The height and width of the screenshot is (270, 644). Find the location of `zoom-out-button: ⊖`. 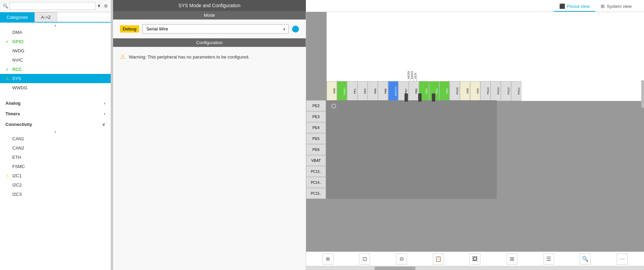

zoom-out-button: ⊖ is located at coordinates (401, 259).